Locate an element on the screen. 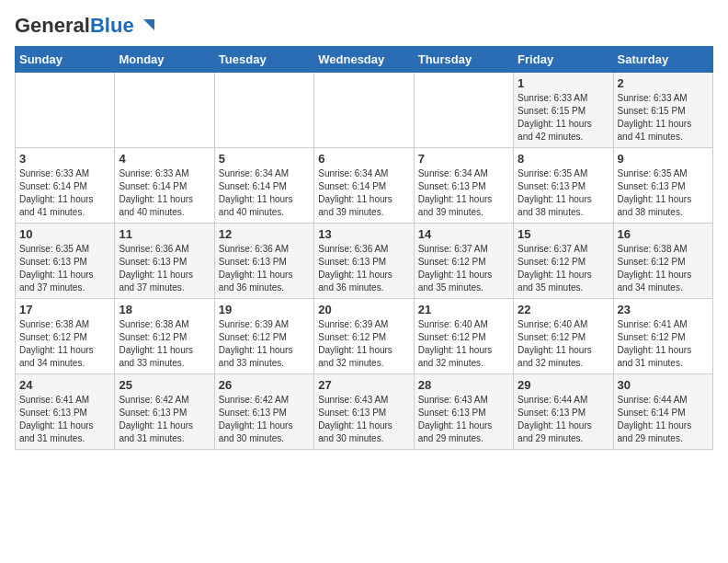 The image size is (728, 563). day-info: Sunrise: 6:41 AM Sunset: 6:13 PM Dayligh… is located at coordinates (64, 419).